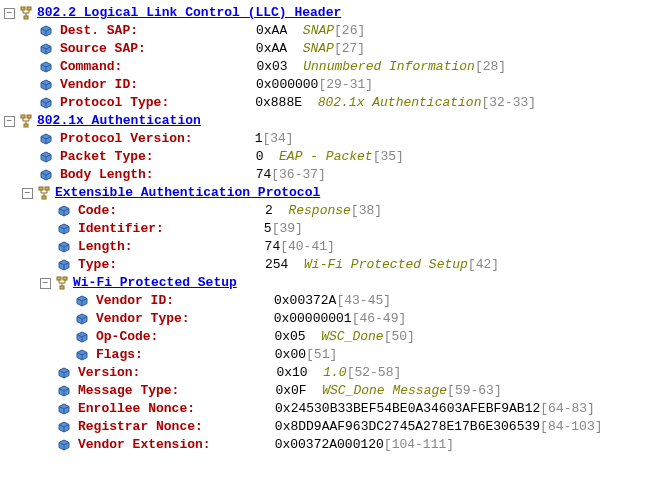 The image size is (672, 501). Describe the element at coordinates (336, 391) in the screenshot. I see `field-wps-message-type: Message Type: 0x0F WSC_Done Message [59-…` at that location.